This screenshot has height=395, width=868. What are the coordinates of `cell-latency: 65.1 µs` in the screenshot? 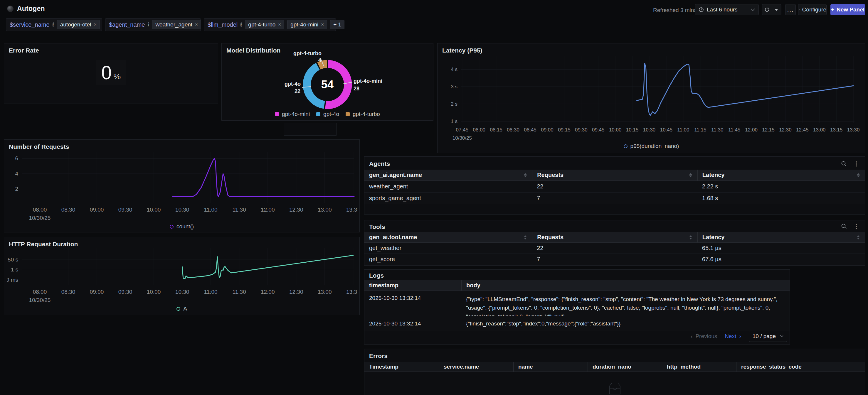 It's located at (781, 248).